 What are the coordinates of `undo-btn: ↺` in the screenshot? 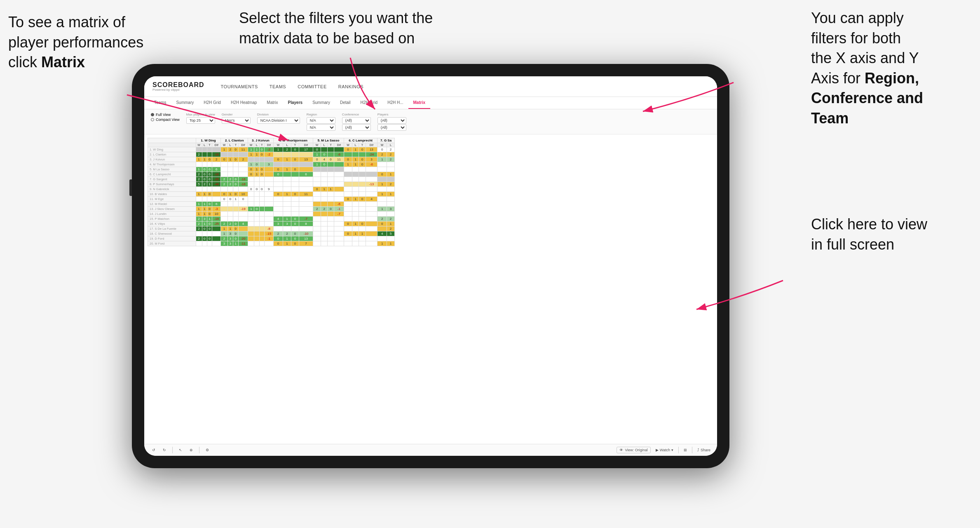 It's located at (154, 450).